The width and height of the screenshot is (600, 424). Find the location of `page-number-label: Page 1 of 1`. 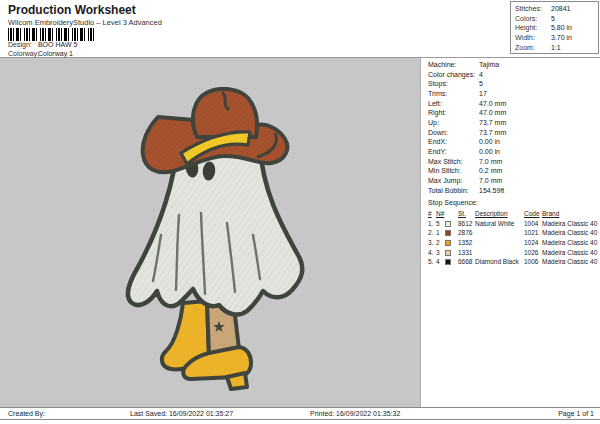

page-number-label: Page 1 of 1 is located at coordinates (576, 414).